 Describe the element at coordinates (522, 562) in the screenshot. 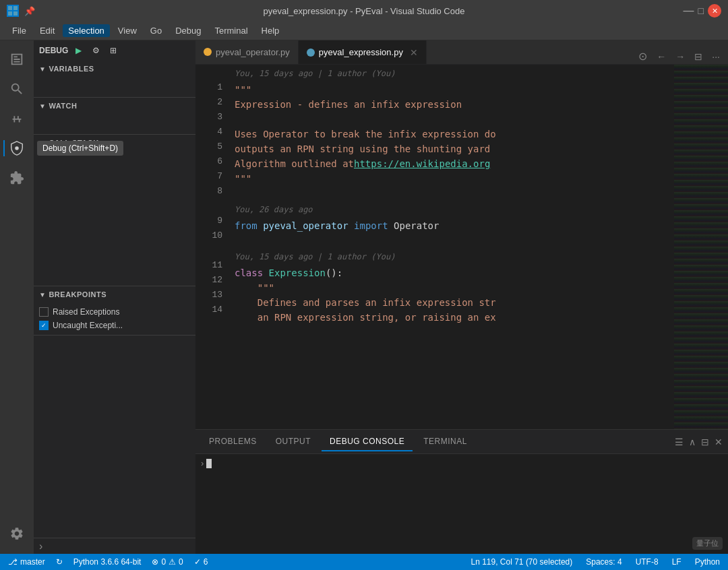

I see `cursor-position: Ln 119, Col 71 (70 selected)` at that location.